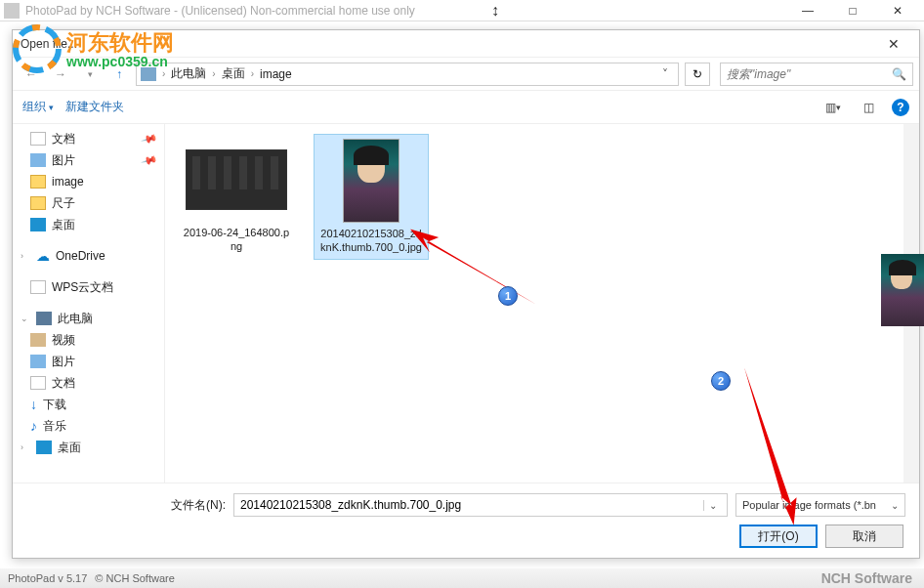 This screenshot has width=924, height=588. Describe the element at coordinates (63, 203) in the screenshot. I see `sidebar-item-label: 尺子` at that location.